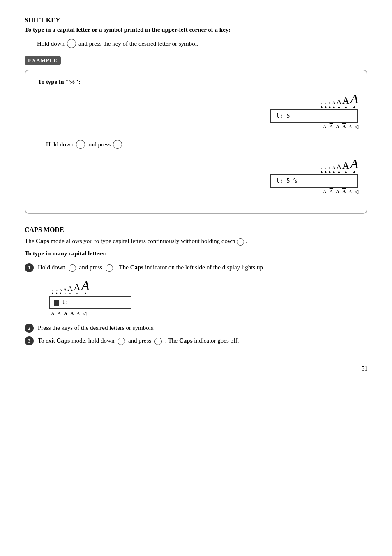 This screenshot has height=556, width=392. I want to click on caps-desc-period: ., so click(247, 241).